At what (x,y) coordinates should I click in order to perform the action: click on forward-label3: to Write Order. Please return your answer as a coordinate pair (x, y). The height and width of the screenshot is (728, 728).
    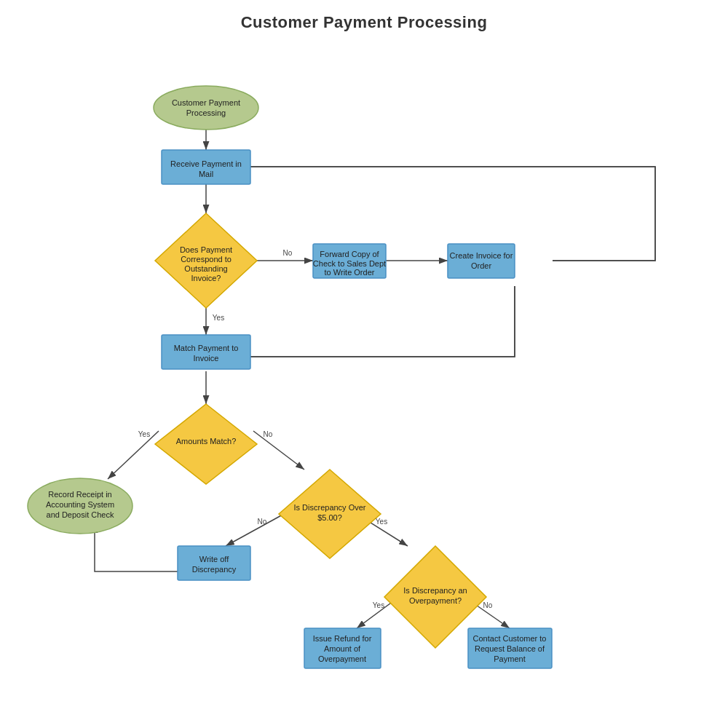
    Looking at the image, I should click on (349, 272).